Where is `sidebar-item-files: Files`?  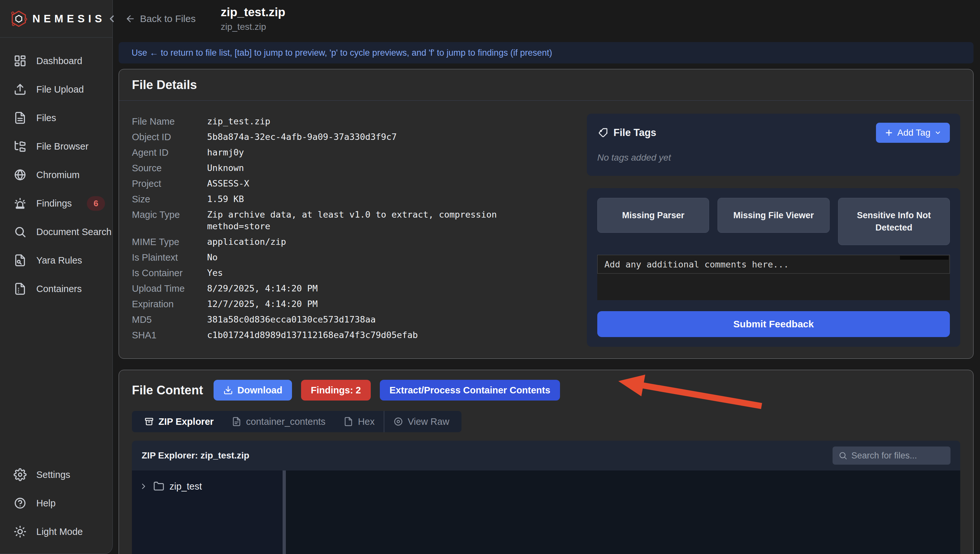 sidebar-item-files: Files is located at coordinates (56, 118).